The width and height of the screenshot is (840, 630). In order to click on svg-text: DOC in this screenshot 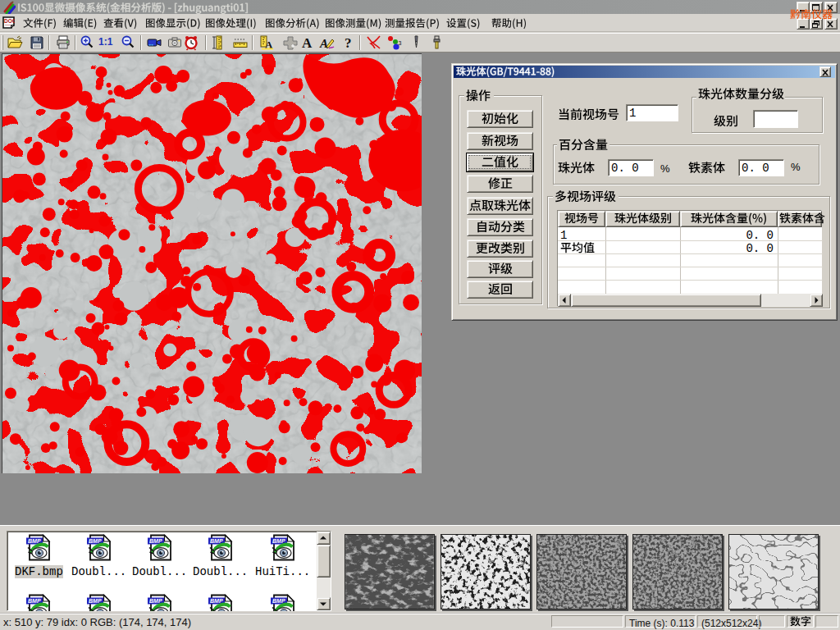, I will do `click(10, 21)`.